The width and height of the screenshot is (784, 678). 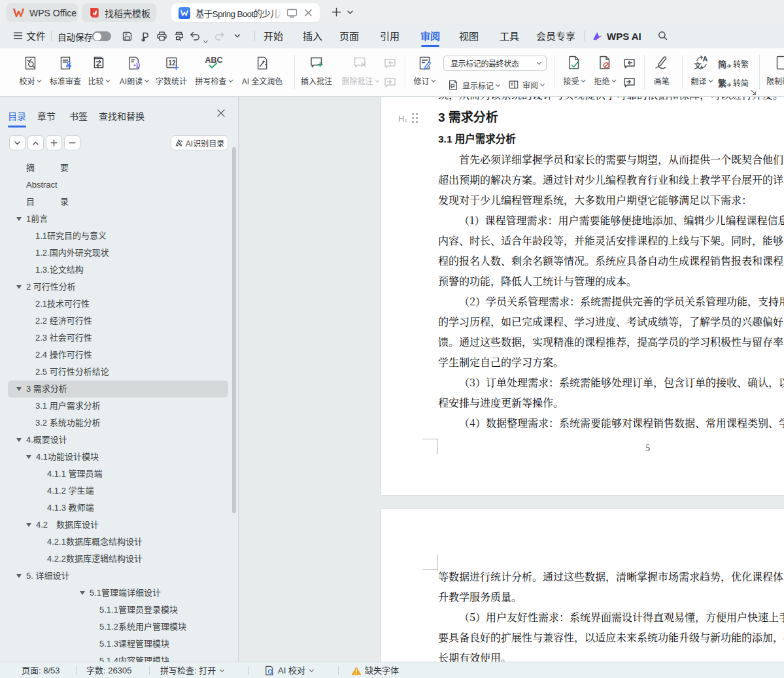 I want to click on toc-item: 4.1.3 教师端, so click(x=115, y=508).